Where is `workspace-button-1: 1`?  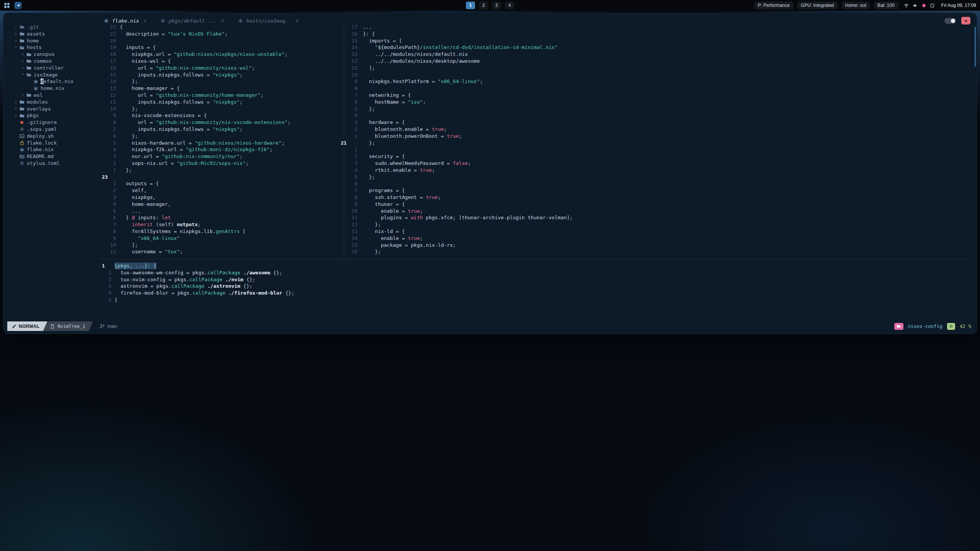
workspace-button-1: 1 is located at coordinates (470, 5).